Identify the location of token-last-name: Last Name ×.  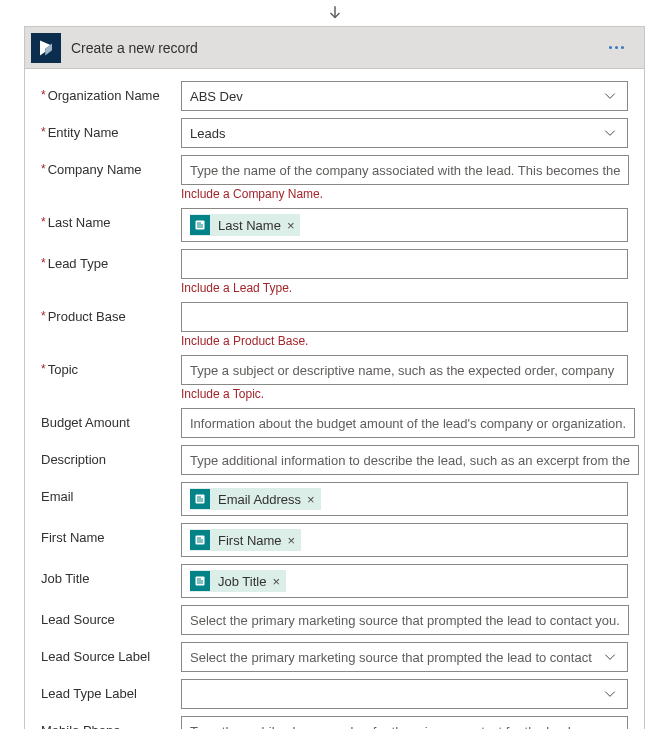
(245, 225).